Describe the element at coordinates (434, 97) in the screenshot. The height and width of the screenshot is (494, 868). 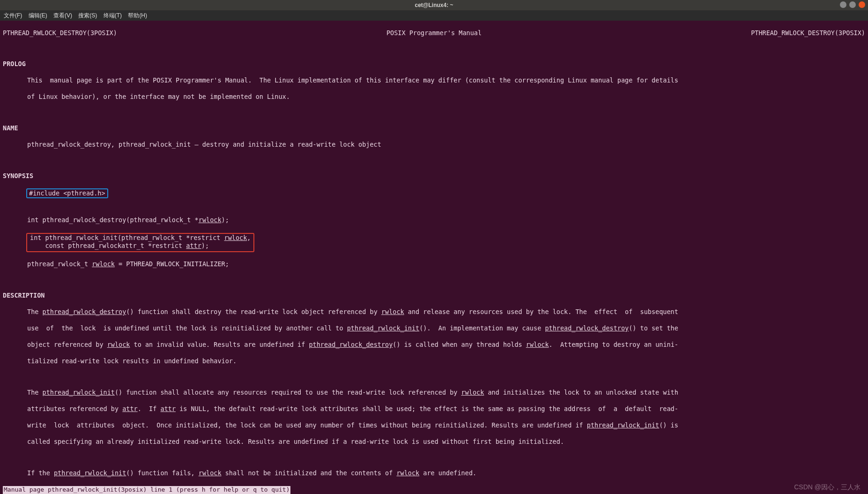
I see `prolog-text-2: of Linux behavior), or the interface may…` at that location.